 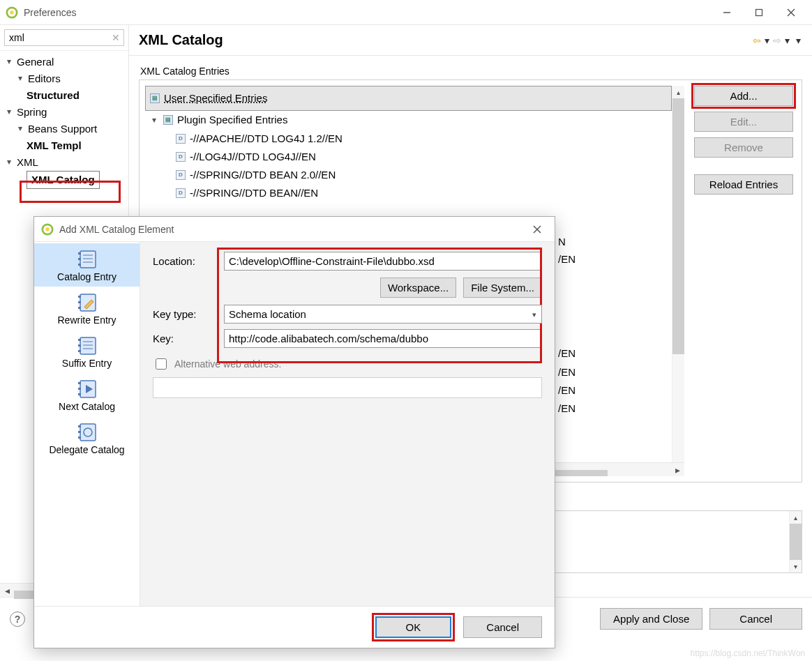 I want to click on cancel-button: Cancel, so click(x=756, y=619).